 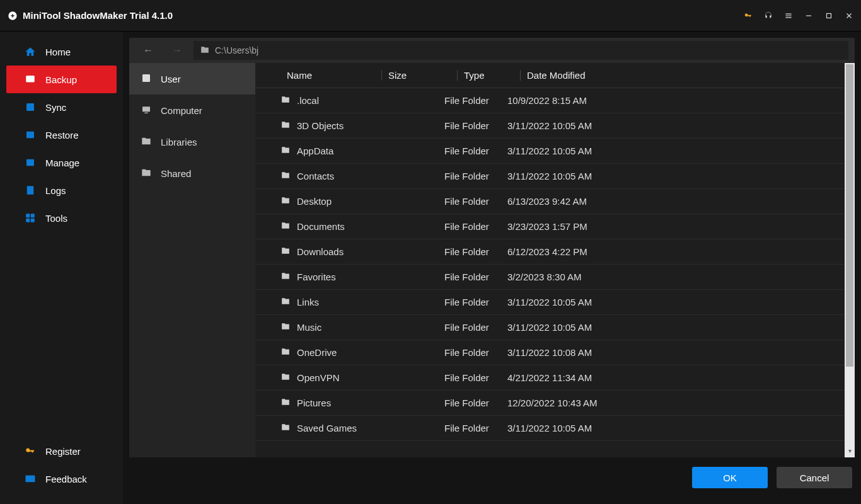 I want to click on row-date: 3/23/2023 1:57 PM, so click(x=676, y=227).